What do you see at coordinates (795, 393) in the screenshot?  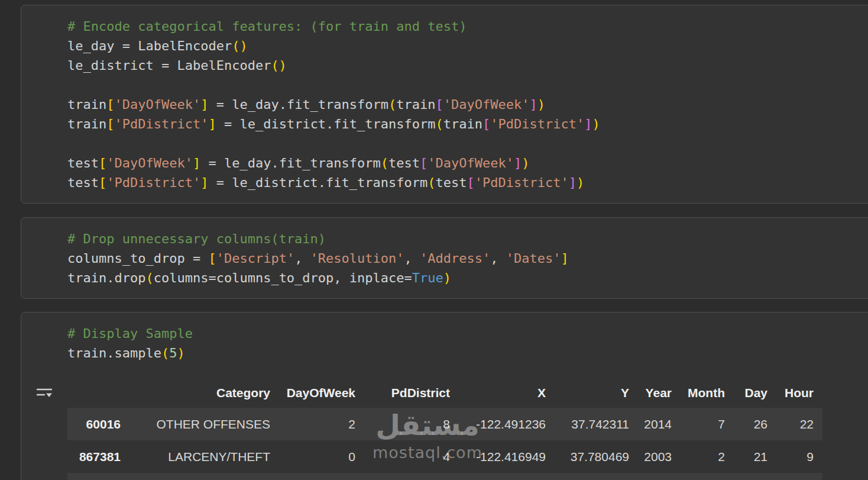 I see `column-header: Hour` at bounding box center [795, 393].